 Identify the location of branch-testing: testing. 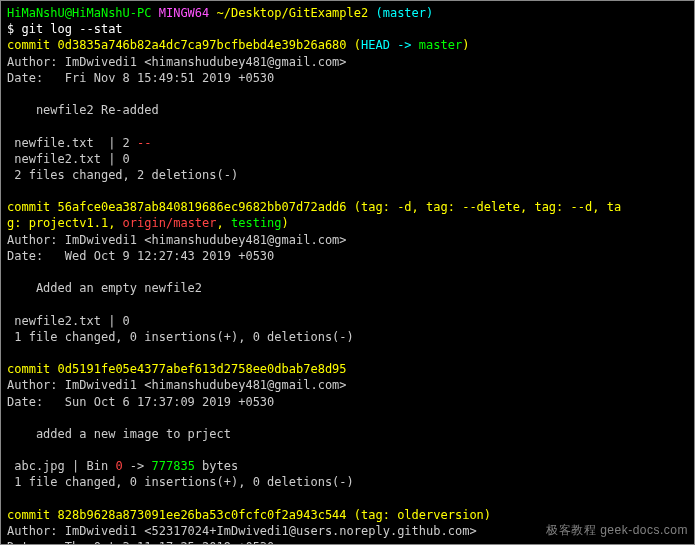
(256, 223).